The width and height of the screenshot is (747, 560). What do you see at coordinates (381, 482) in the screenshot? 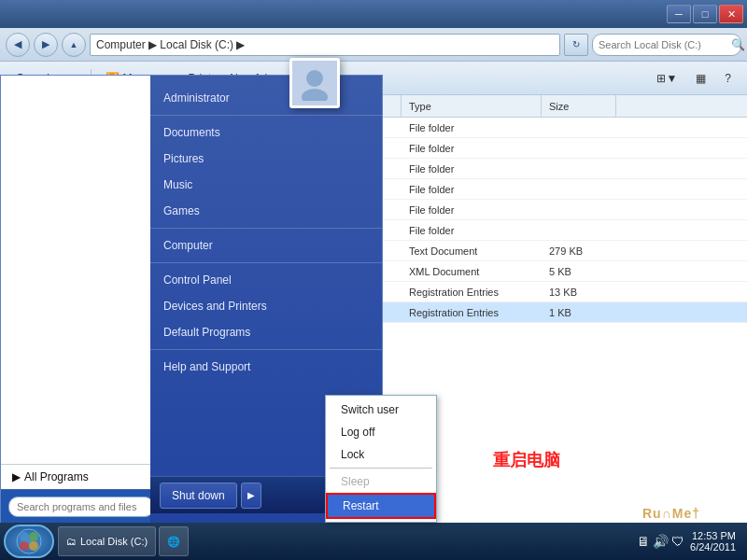
I see `context-sleep: Sleep` at bounding box center [381, 482].